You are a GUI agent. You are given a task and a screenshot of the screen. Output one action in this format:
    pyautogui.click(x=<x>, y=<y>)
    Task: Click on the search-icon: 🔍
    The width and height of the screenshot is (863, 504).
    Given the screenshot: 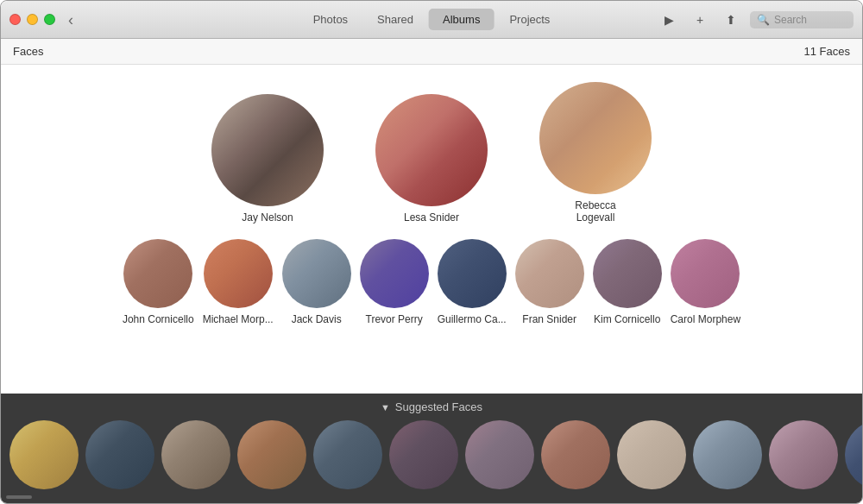 What is the action you would take?
    pyautogui.click(x=763, y=20)
    